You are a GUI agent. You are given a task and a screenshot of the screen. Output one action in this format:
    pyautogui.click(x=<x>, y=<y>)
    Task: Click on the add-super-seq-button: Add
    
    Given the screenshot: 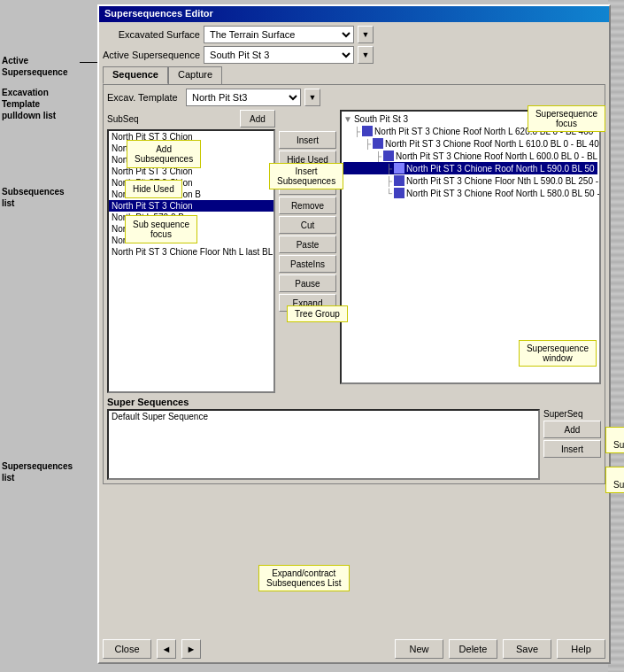 What is the action you would take?
    pyautogui.click(x=572, y=429)
    